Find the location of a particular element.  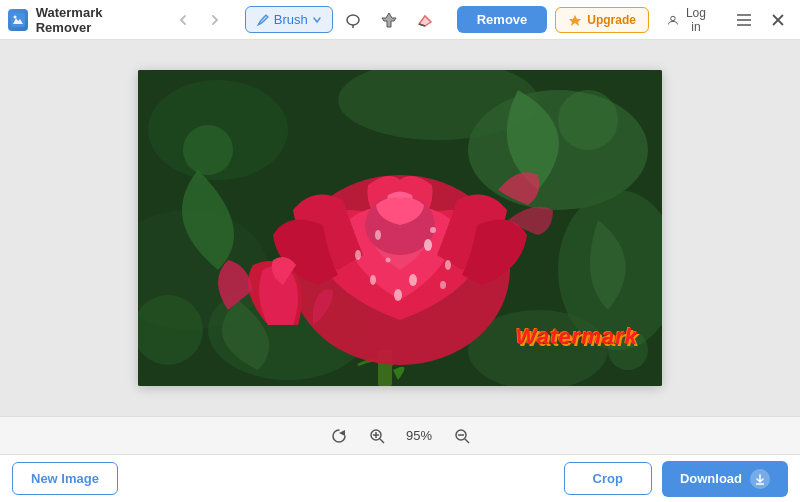

login-label: Log in is located at coordinates (696, 20).